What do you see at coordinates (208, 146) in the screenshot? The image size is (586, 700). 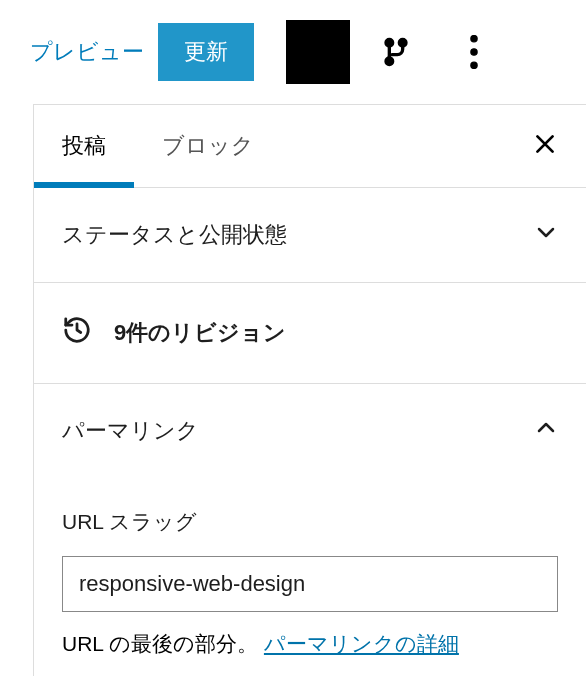 I see `tab-block: ブロック` at bounding box center [208, 146].